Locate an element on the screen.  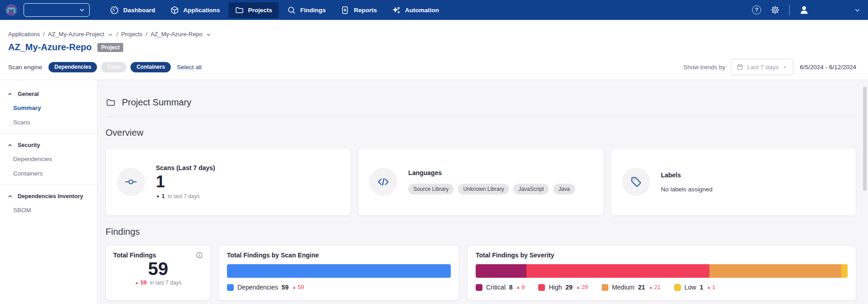
scan-engine-toggle-dependencies: Dependencies is located at coordinates (72, 67).